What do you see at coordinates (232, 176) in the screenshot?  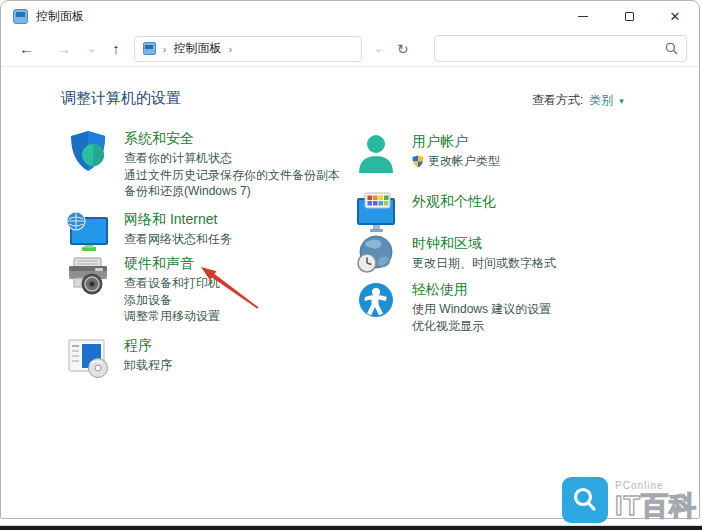 I see `link-file-history-backup: 通过文件历史记录保存你的文件备份副本` at bounding box center [232, 176].